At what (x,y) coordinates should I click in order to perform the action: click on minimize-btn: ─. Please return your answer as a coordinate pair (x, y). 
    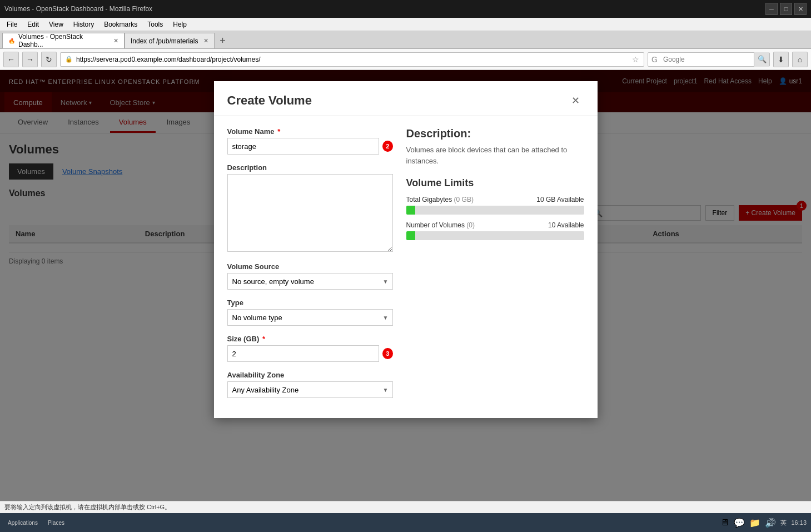
    Looking at the image, I should click on (772, 9).